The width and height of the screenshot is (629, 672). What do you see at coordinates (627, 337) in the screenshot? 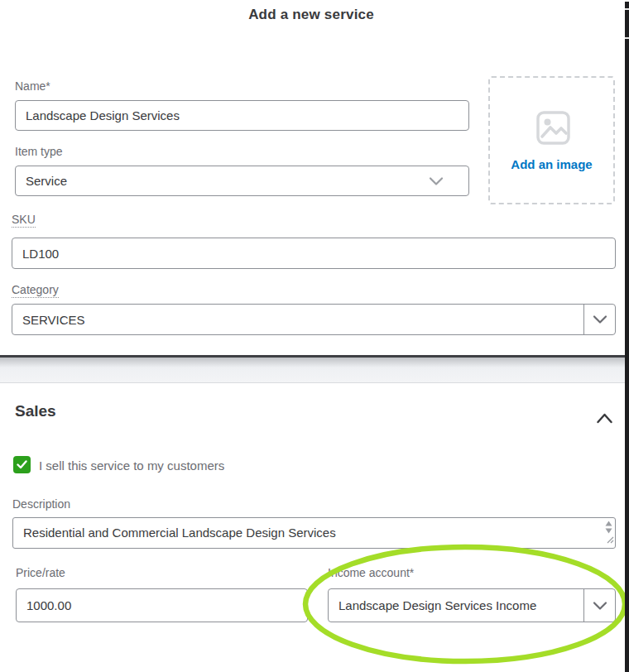
I see `window-scrollbar` at bounding box center [627, 337].